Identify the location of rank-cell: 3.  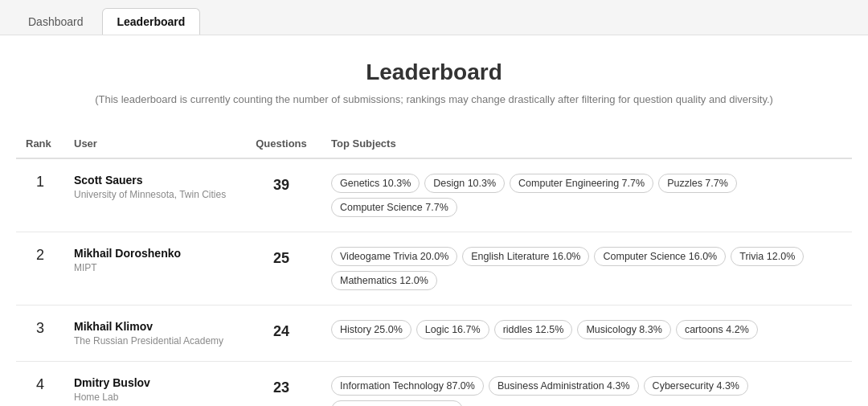
(40, 334).